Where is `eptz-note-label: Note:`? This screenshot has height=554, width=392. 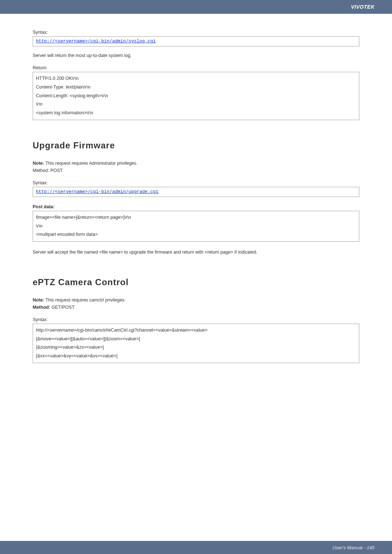 eptz-note-label: Note: is located at coordinates (38, 300).